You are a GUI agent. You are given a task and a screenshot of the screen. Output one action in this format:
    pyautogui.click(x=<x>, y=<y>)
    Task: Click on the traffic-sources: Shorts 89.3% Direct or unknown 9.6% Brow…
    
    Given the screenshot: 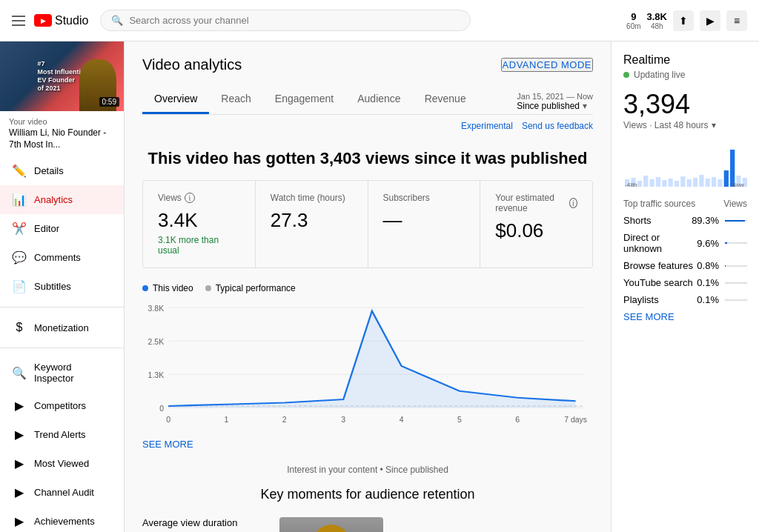 What is the action you would take?
    pyautogui.click(x=685, y=260)
    